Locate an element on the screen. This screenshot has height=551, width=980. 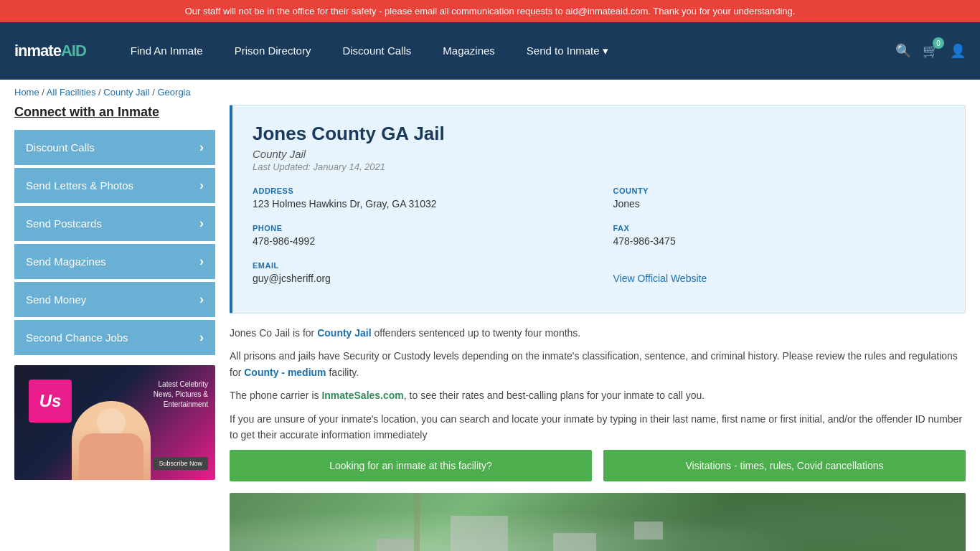
breadcrumb-county-jail: County Jail is located at coordinates (126, 92).